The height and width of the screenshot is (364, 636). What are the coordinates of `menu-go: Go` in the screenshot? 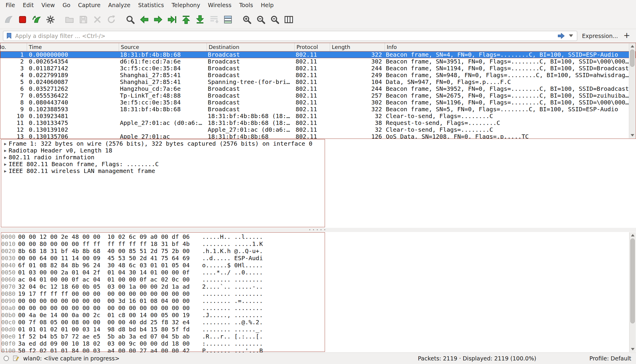 It's located at (66, 5).